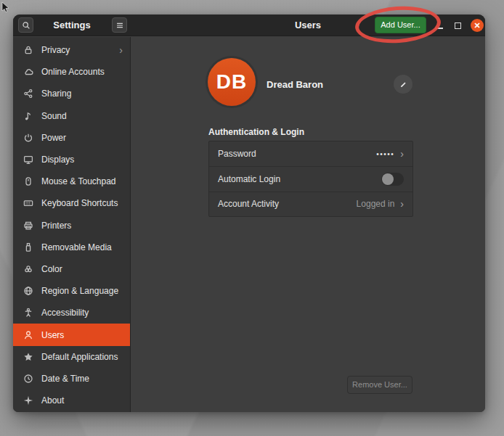 The image size is (504, 436). I want to click on star-icon, so click(28, 357).